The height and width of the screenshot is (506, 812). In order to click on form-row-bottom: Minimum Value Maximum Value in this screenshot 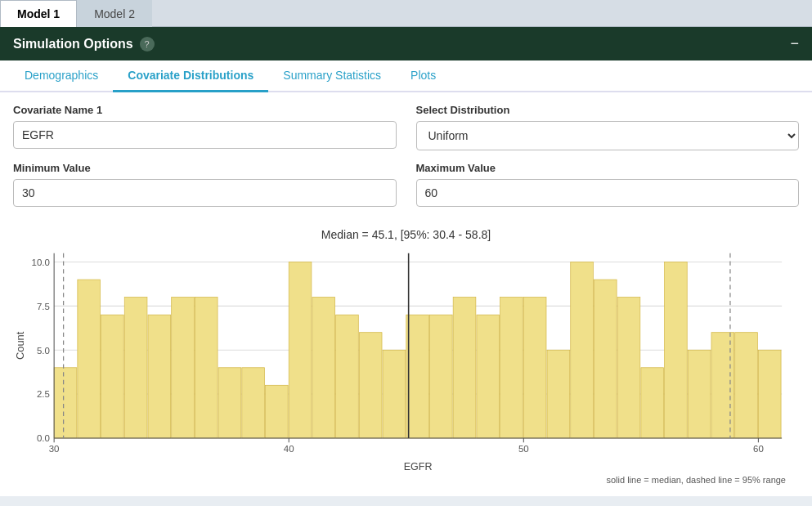, I will do `click(406, 185)`.